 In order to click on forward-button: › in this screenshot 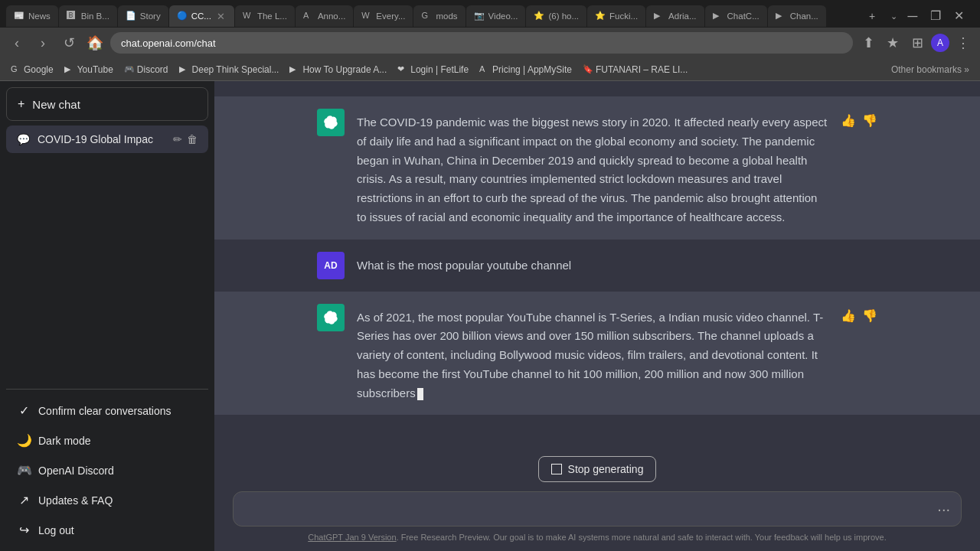, I will do `click(43, 43)`.